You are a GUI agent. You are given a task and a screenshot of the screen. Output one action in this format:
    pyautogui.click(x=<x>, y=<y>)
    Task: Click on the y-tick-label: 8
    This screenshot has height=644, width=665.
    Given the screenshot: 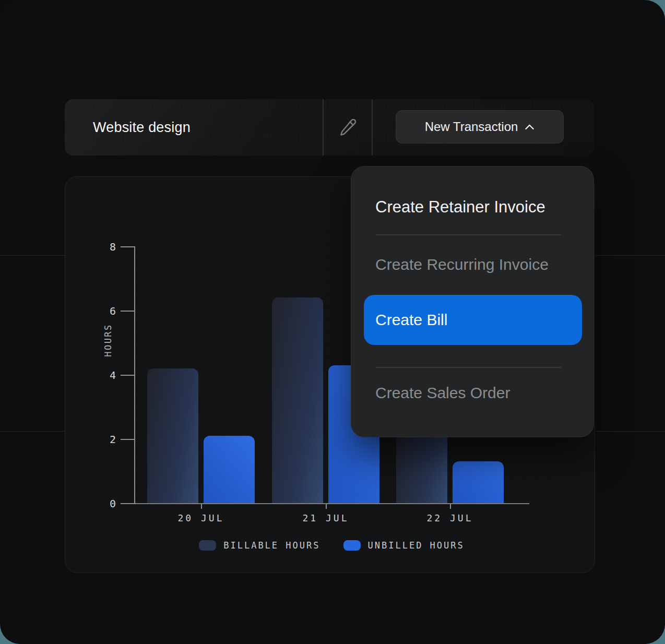 What is the action you would take?
    pyautogui.click(x=100, y=247)
    